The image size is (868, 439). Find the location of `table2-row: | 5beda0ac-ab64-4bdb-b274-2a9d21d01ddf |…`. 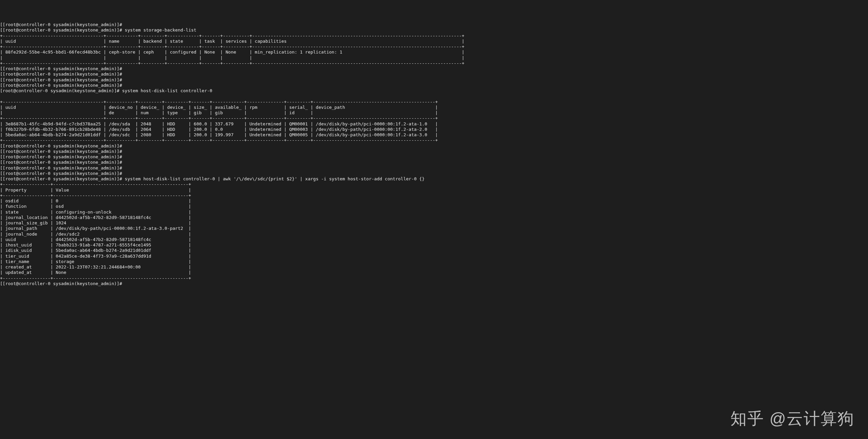

table2-row: | 5beda0ac-ab64-4bdb-b274-2a9d21d01ddf |… is located at coordinates (434, 135).